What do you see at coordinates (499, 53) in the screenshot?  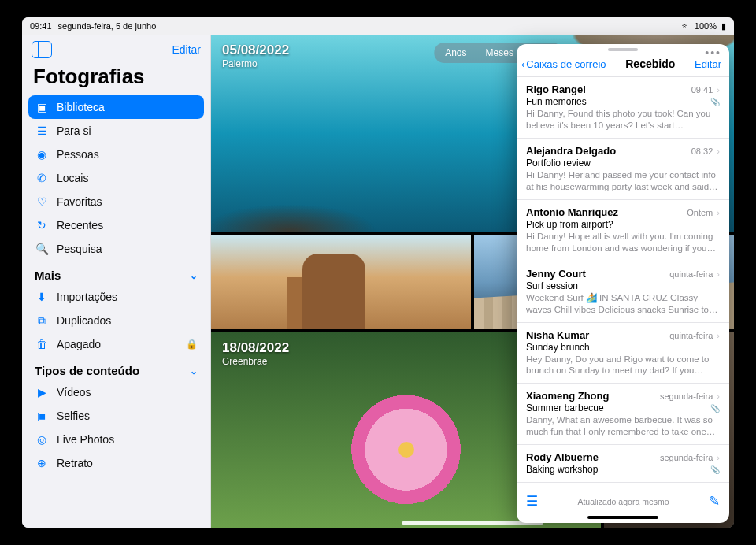 I see `segment-months: Meses` at bounding box center [499, 53].